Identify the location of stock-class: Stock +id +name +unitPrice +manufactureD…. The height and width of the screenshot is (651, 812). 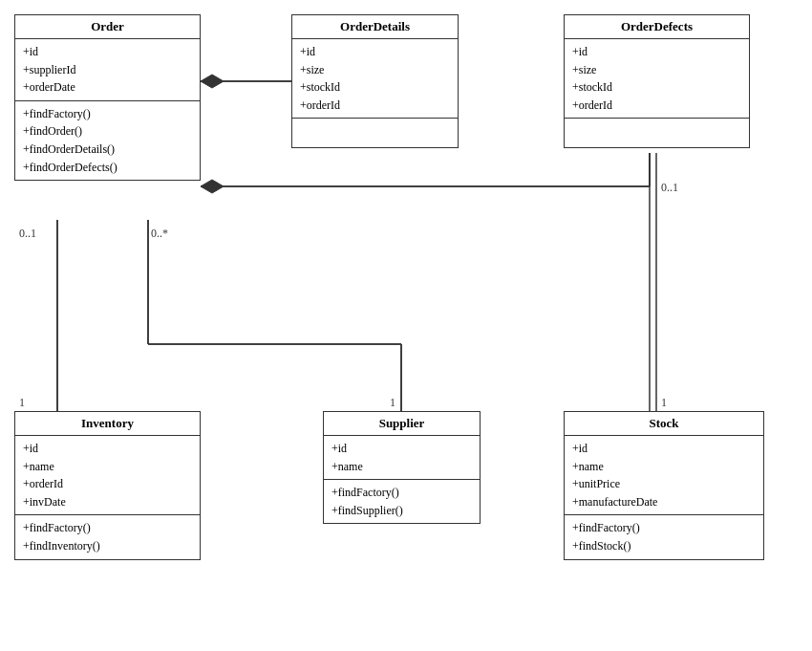
(664, 486).